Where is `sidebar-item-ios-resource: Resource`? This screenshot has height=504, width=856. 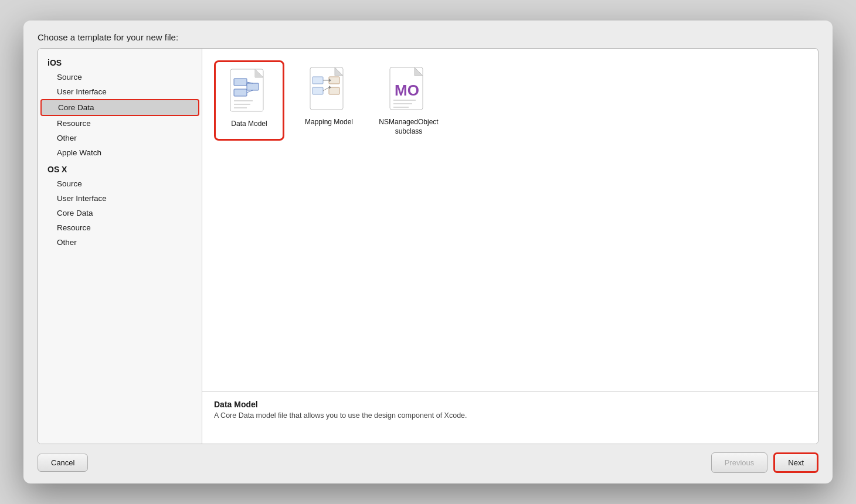
sidebar-item-ios-resource: Resource is located at coordinates (120, 123).